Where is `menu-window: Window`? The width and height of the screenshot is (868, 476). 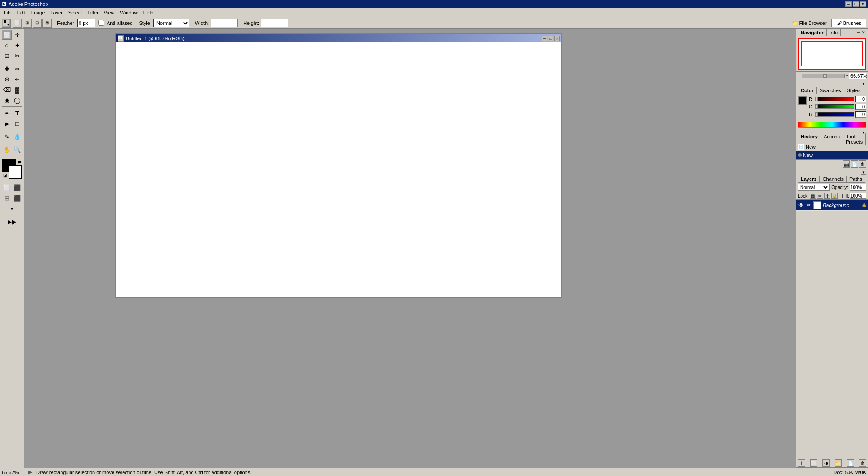
menu-window: Window is located at coordinates (129, 13).